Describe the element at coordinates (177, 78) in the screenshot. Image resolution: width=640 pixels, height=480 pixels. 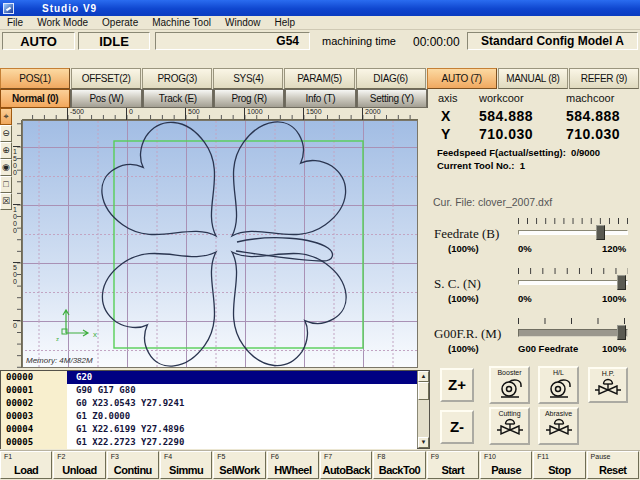
I see `tab-prog: PROG(3)` at that location.